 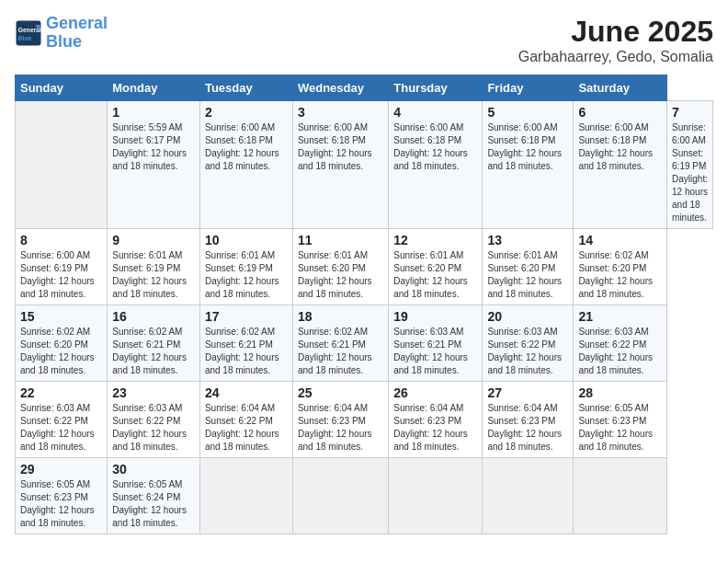 I want to click on day-number: 8, so click(x=61, y=240).